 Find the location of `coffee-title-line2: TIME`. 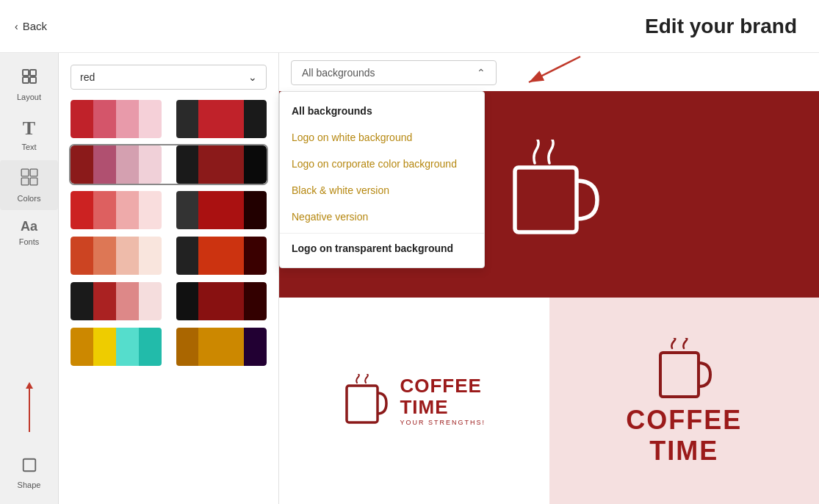

coffee-title-line2: TIME is located at coordinates (442, 407).